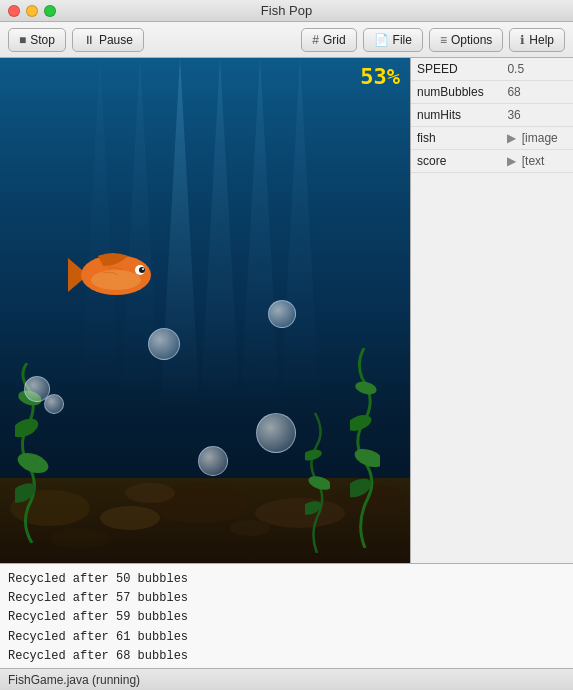 This screenshot has height=690, width=573. Describe the element at coordinates (382, 40) in the screenshot. I see `file-icon: 📄` at that location.